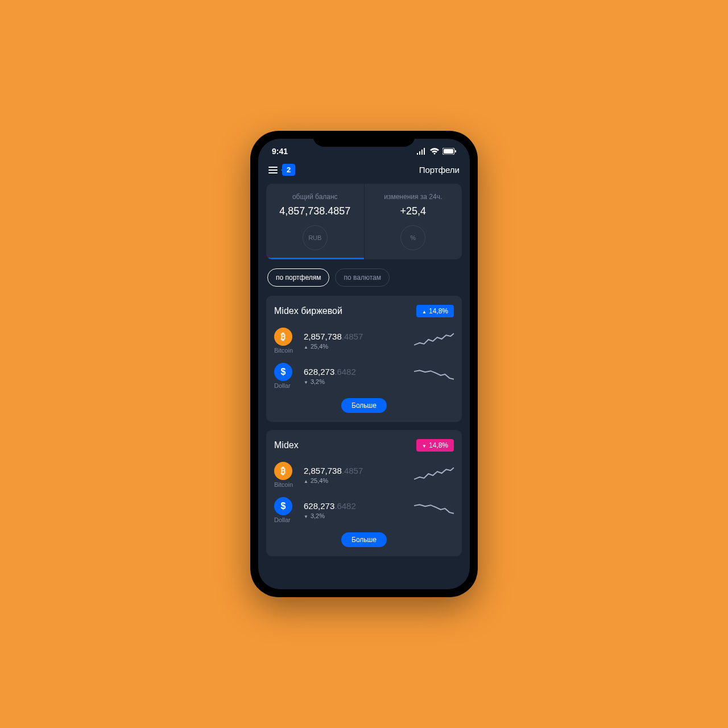 The height and width of the screenshot is (728, 728). Describe the element at coordinates (364, 426) in the screenshot. I see `portfolios-list: Midex биржевой 14,8% ₿ Bitcoin 2,857,738…` at that location.